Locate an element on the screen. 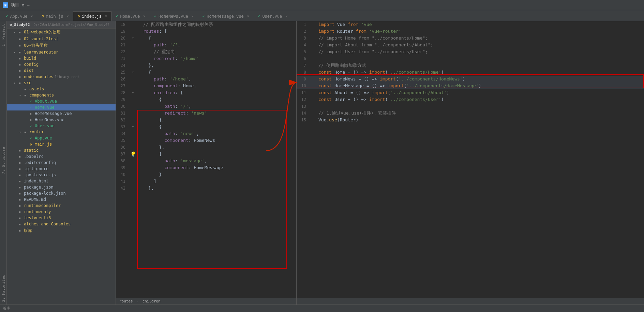 The width and height of the screenshot is (644, 312). tree-item: ✓ About.vue is located at coordinates (61, 101).